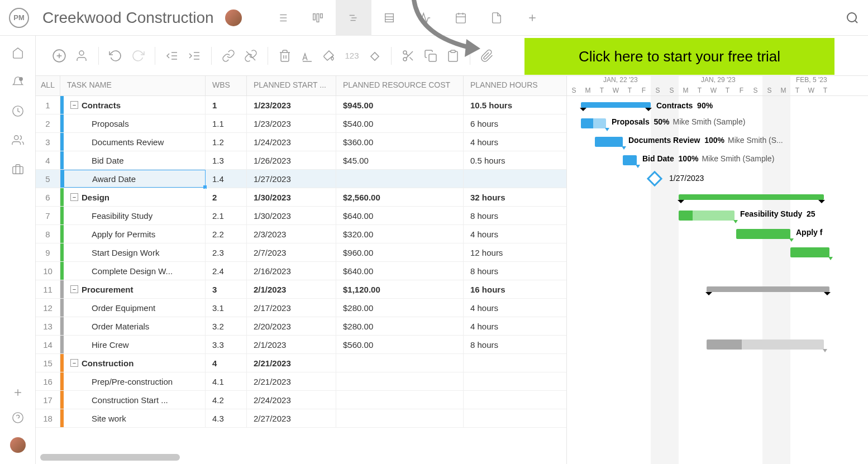  Describe the element at coordinates (506, 252) in the screenshot. I see `hours-cell: 12 hours` at that location.